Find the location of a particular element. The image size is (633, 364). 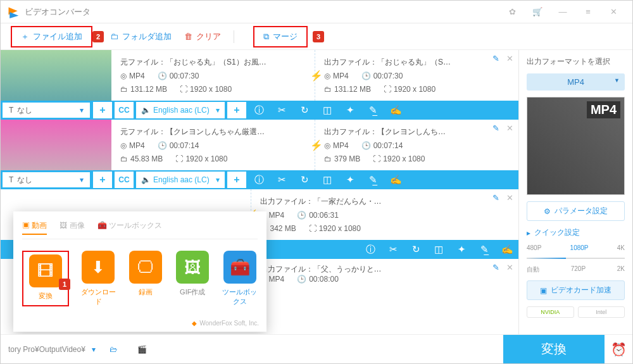

trash-icon: 🗑 is located at coordinates (189, 37).